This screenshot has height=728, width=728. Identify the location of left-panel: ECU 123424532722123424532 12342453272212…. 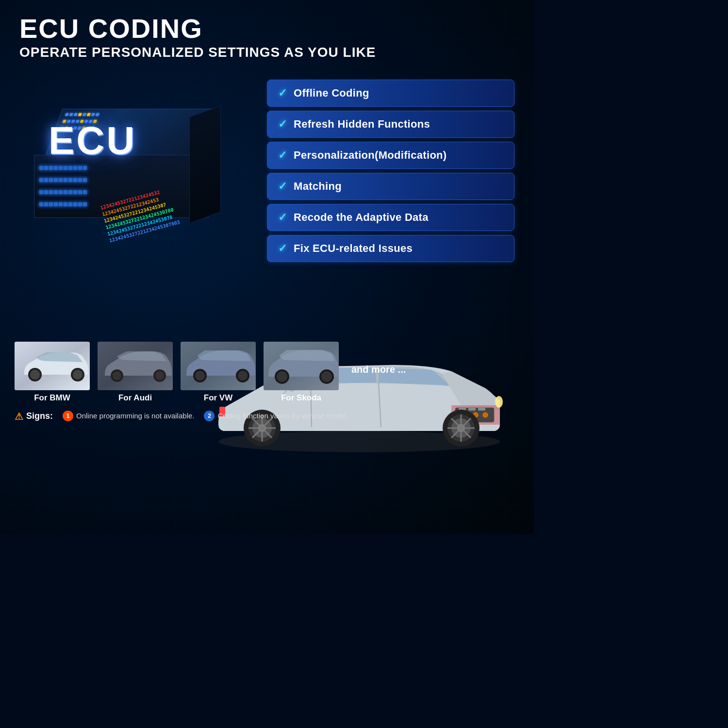
(131, 201).